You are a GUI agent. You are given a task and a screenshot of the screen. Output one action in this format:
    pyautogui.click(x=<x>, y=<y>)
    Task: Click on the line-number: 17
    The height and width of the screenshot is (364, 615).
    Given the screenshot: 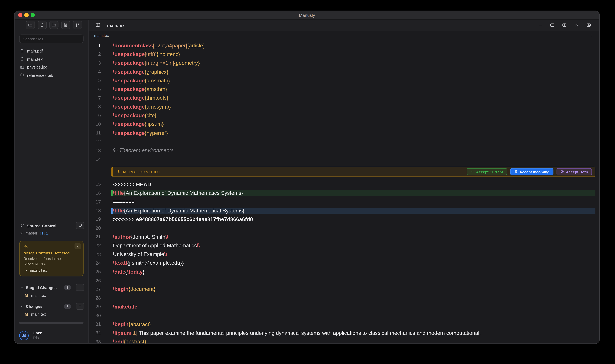 What is the action you would take?
    pyautogui.click(x=97, y=202)
    